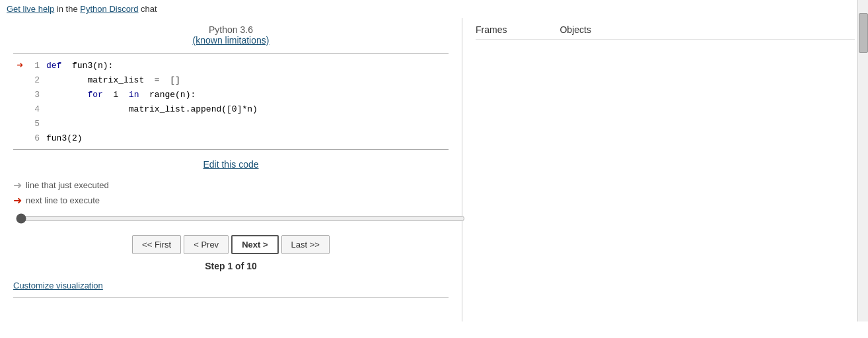 This screenshot has width=868, height=338. What do you see at coordinates (231, 164) in the screenshot?
I see `edit-link-container: Edit this code` at bounding box center [231, 164].